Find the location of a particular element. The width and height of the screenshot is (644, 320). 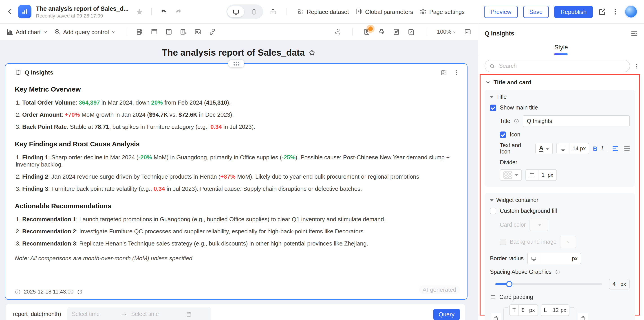

hidden-charts-icon is located at coordinates (396, 32).